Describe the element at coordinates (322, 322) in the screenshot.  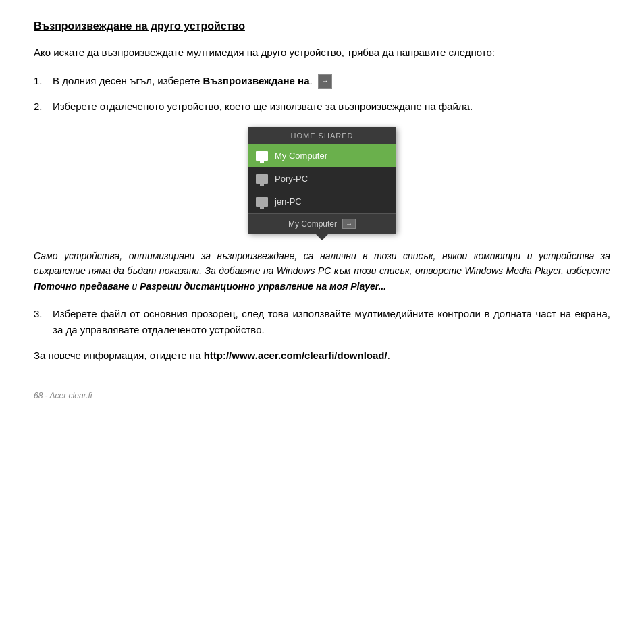
I see `steps-list-2: 3. Изберете файл от основния прозорец, с…` at that location.